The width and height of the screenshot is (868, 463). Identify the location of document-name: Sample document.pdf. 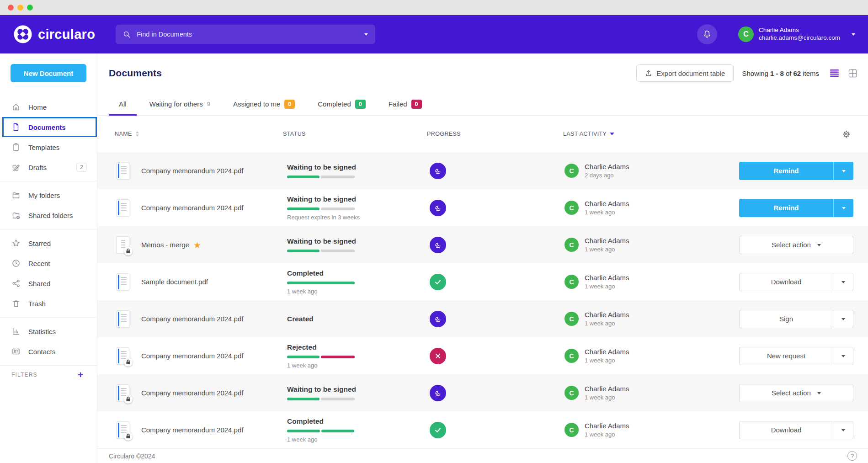
(175, 282).